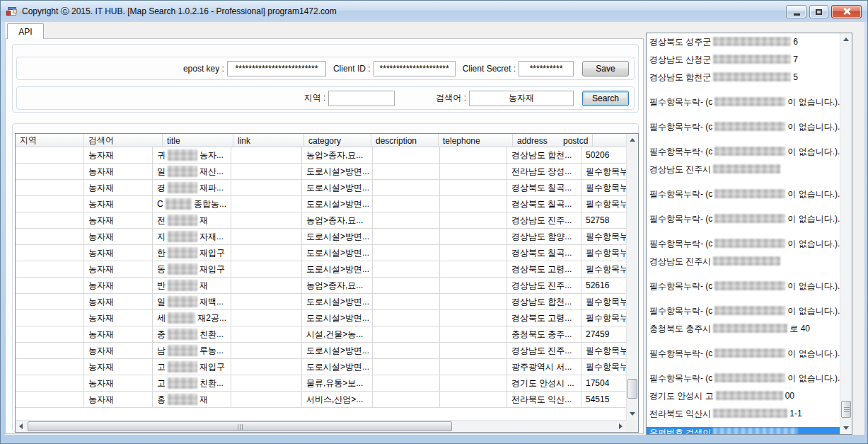 This screenshot has height=444, width=868. What do you see at coordinates (743, 431) in the screenshot?
I see `log-item: 우편번호 검색이` at bounding box center [743, 431].